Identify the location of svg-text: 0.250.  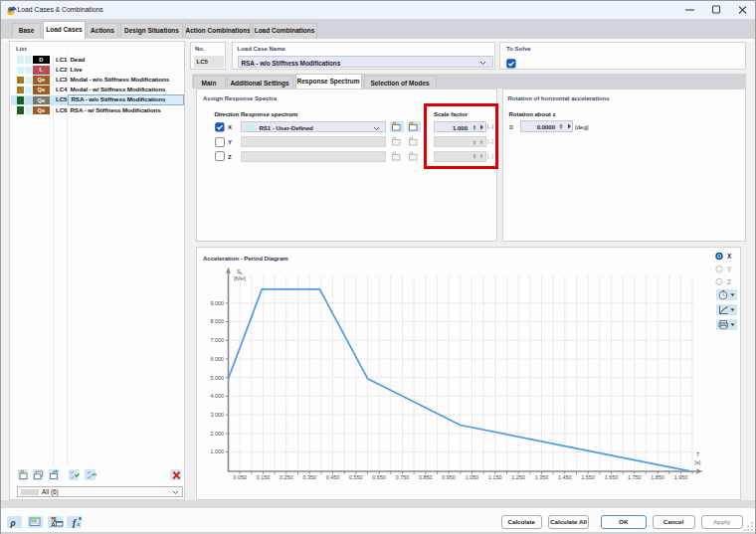
(286, 476).